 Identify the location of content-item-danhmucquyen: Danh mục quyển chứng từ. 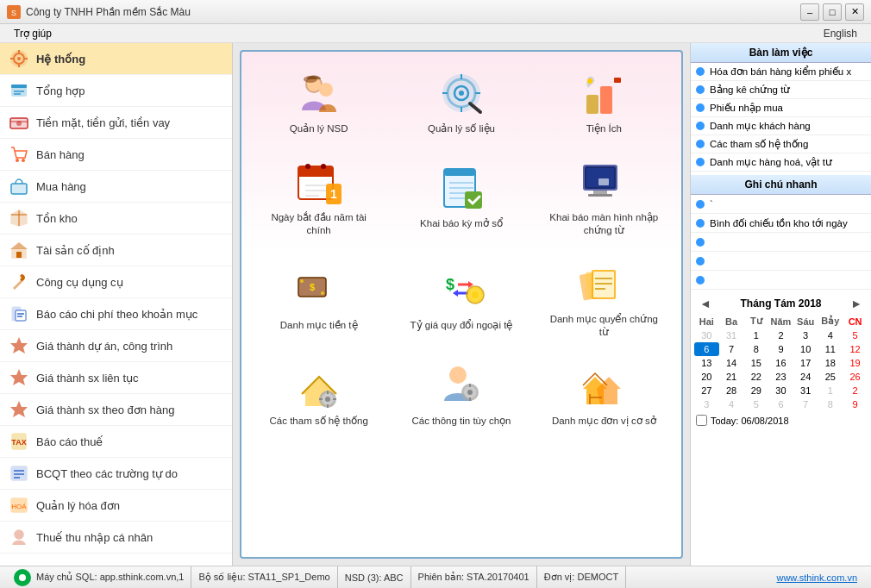
(604, 299).